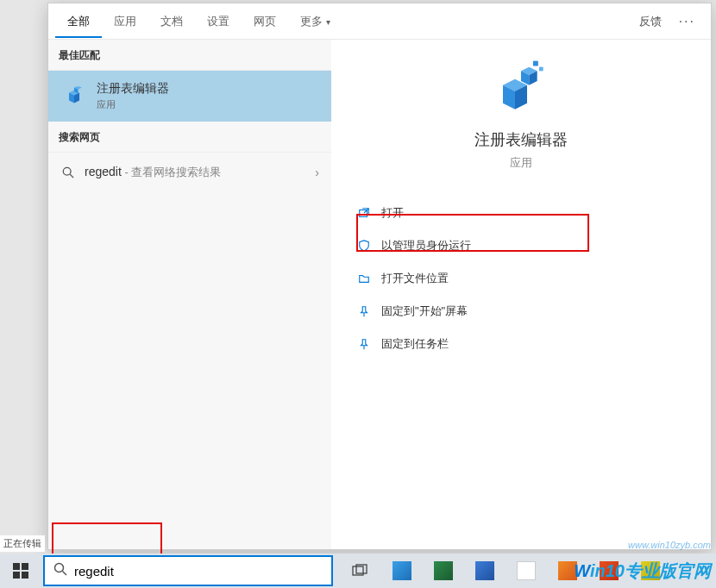  Describe the element at coordinates (581, 571) in the screenshot. I see `watermark-w: W` at that location.